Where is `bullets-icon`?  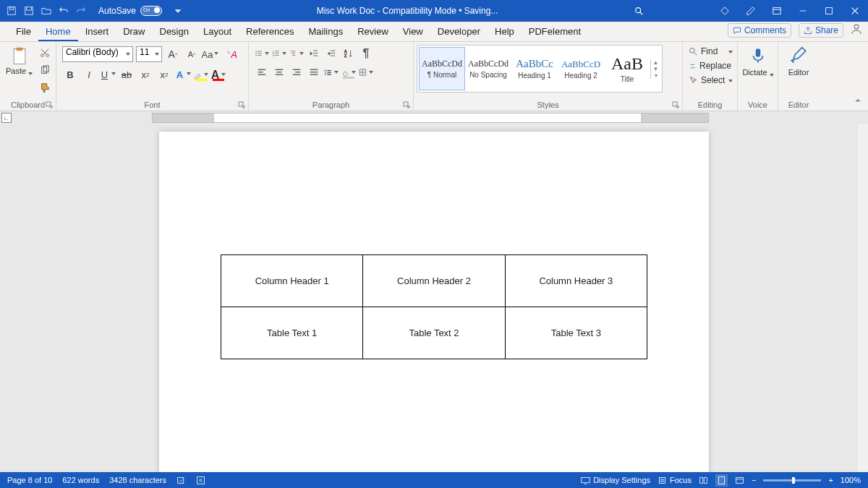 bullets-icon is located at coordinates (262, 53).